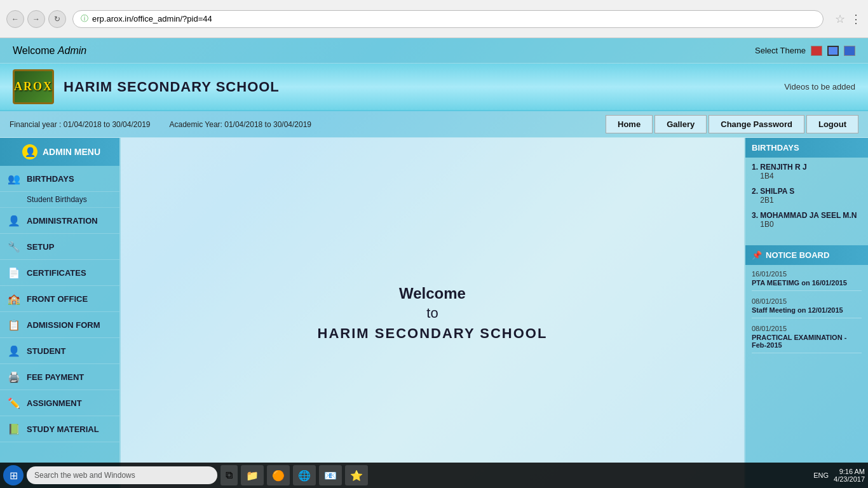  What do you see at coordinates (55, 403) in the screenshot?
I see `assignment-label: ASSIGNMENT` at bounding box center [55, 403].